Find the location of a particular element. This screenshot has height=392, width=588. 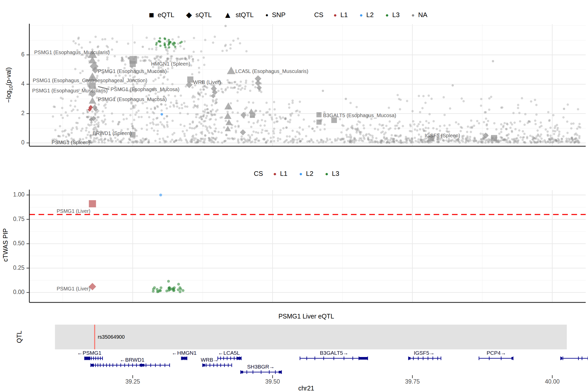

y-tick-label: 0.75 is located at coordinates (19, 219).